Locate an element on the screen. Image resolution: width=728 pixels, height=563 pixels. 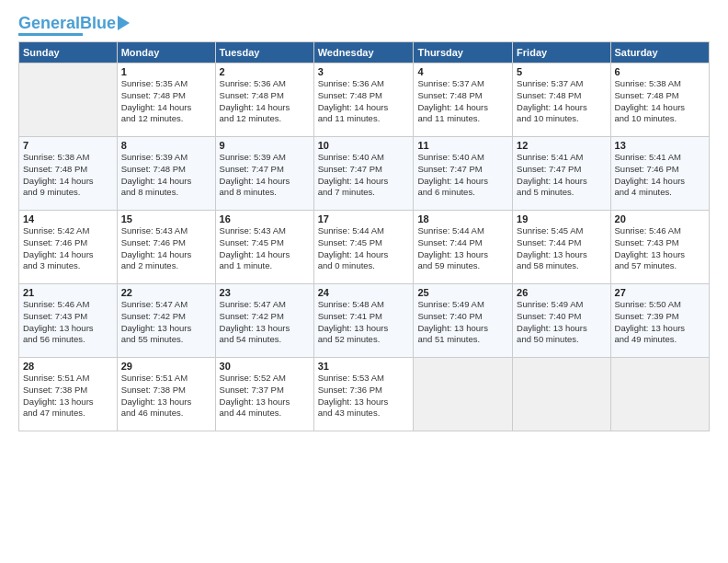
day-info: Sunrise: 5:50 AM Sunset: 7:39 PM Dayligh… is located at coordinates (660, 322).